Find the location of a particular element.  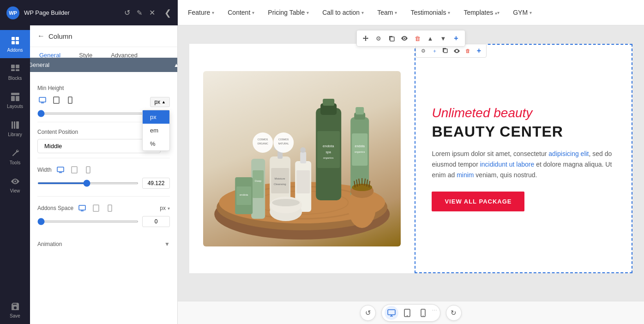

addons-space-field: Addons Space is located at coordinates (103, 216).